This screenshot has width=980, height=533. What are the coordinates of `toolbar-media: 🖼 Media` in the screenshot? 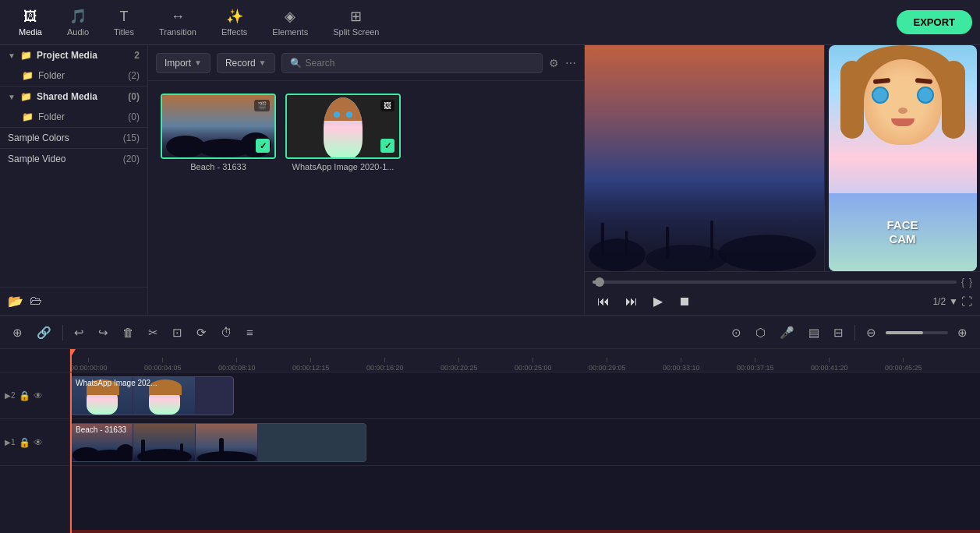 It's located at (30, 23).